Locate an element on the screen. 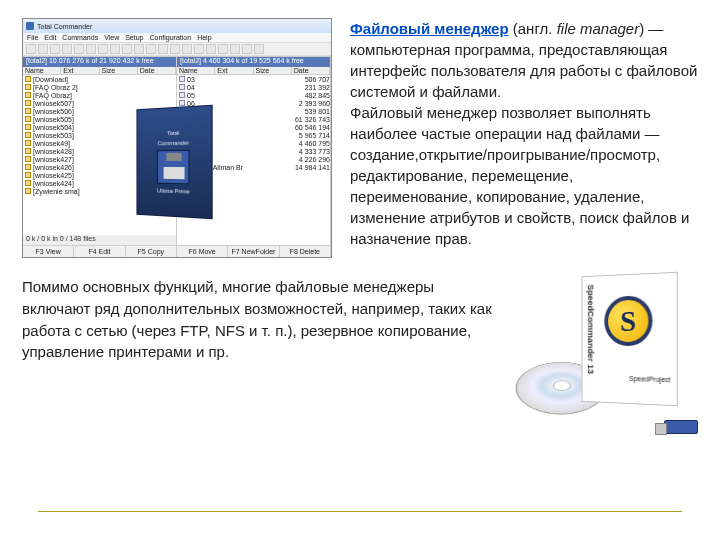 Image resolution: width=720 pixels, height=540 pixels. function-key-bar: F3 View F4 Edit F5 Copy F6 Move F7 NewFo… is located at coordinates (177, 251).